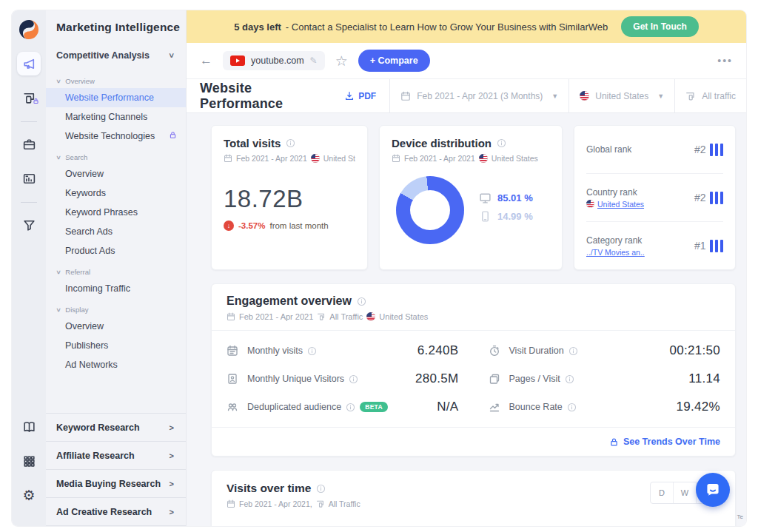  I want to click on settings-nav-icon: ⚙, so click(29, 495).